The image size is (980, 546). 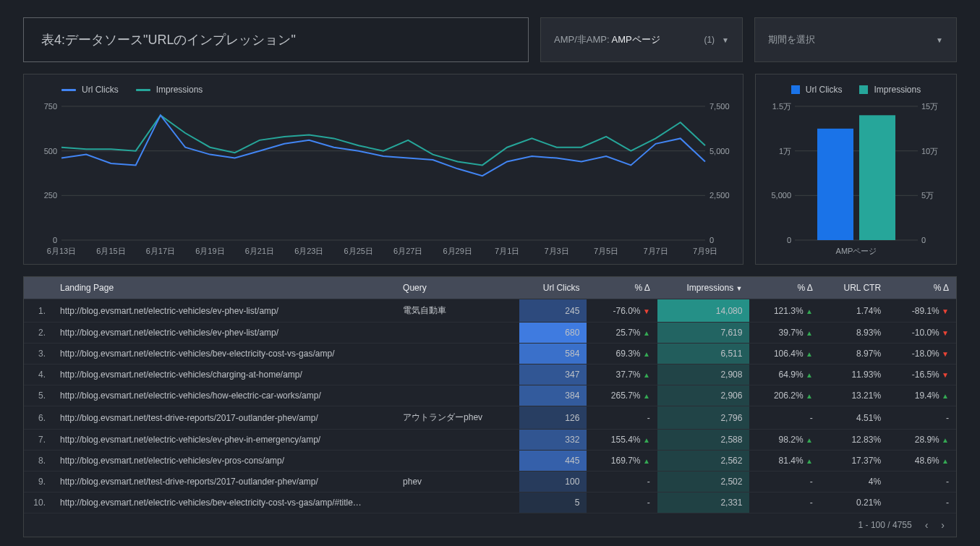 I want to click on legend-clicks: Url Clicks, so click(x=100, y=90).